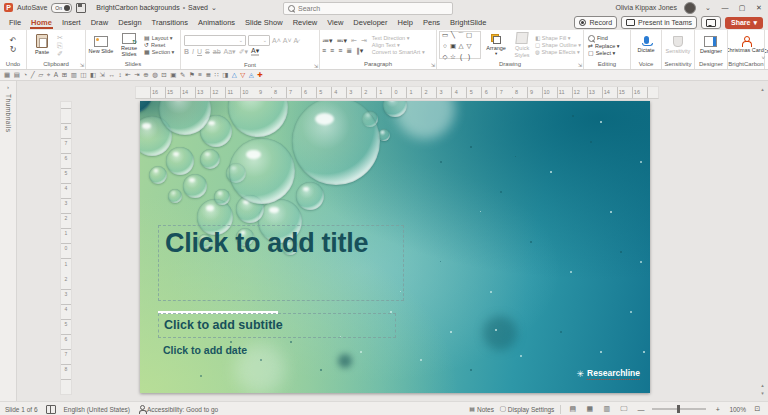  Describe the element at coordinates (445, 46) in the screenshot. I see `shape-option: ○` at that location.